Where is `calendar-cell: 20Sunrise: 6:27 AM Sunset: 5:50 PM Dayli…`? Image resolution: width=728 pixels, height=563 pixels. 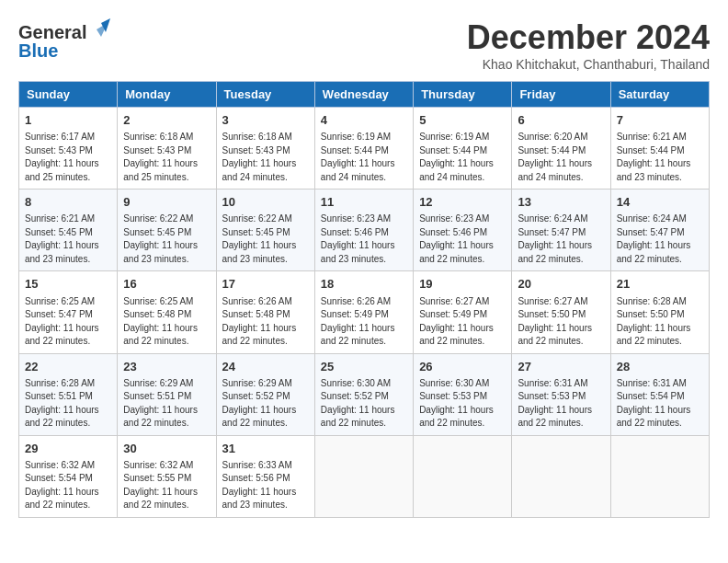
calendar-cell: 20Sunrise: 6:27 AM Sunset: 5:50 PM Dayli… is located at coordinates (561, 313).